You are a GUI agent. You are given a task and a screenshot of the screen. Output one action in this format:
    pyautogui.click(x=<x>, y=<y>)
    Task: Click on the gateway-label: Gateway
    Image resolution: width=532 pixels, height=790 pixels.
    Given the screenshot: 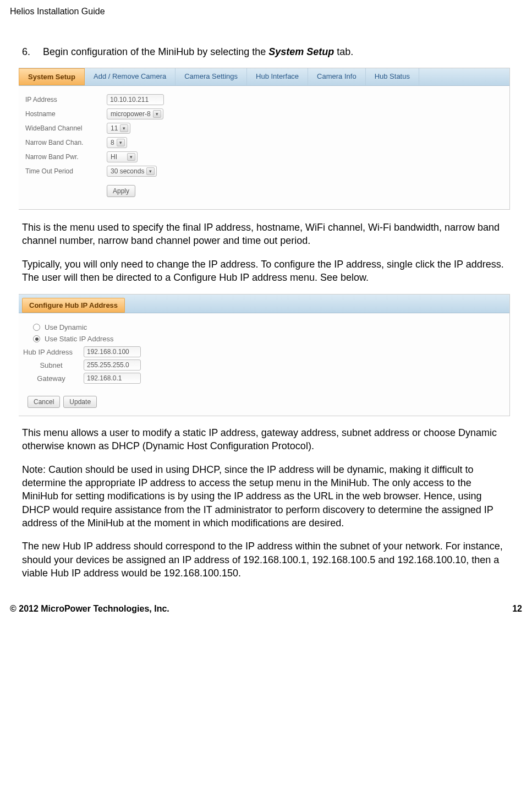 What is the action you would take?
    pyautogui.click(x=53, y=379)
    